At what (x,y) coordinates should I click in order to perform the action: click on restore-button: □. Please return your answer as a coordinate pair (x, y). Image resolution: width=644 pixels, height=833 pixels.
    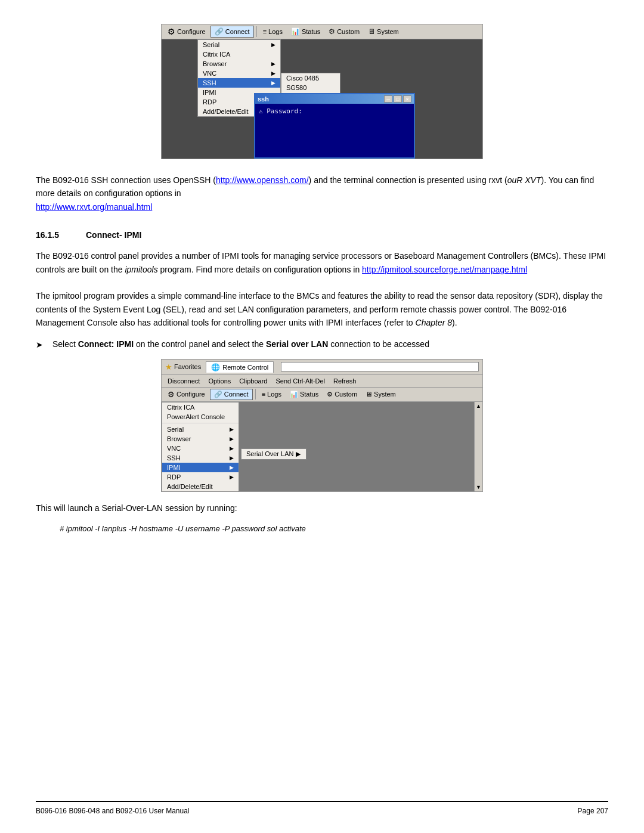
    Looking at the image, I should click on (398, 99).